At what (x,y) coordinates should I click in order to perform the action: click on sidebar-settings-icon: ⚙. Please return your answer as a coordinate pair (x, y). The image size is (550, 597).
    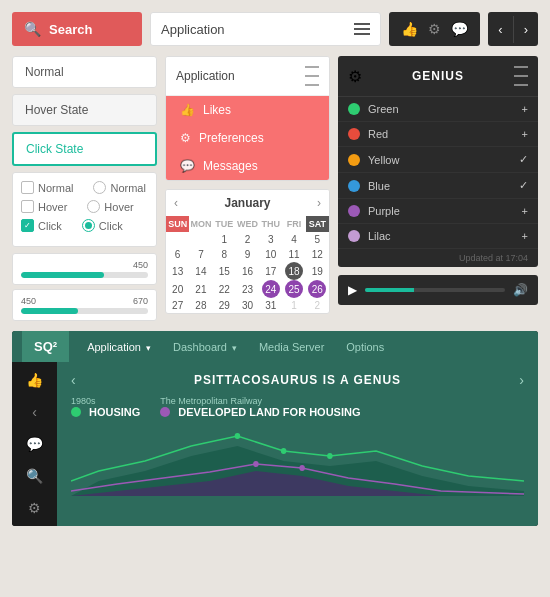
    Looking at the image, I should click on (34, 508).